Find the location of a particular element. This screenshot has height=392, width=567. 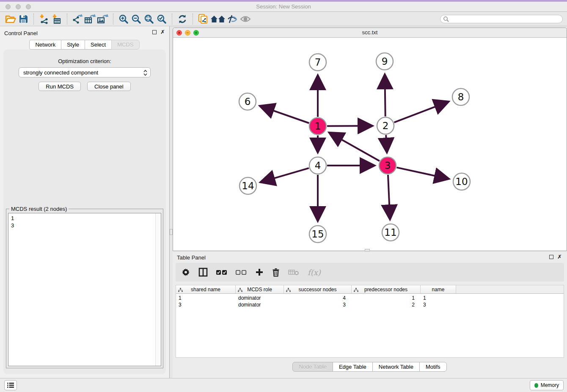

header-filler is located at coordinates (510, 290).